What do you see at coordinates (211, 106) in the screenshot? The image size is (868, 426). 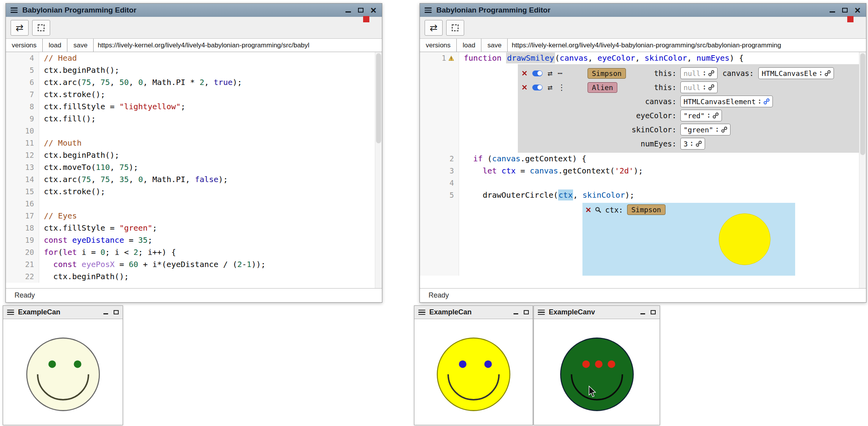 I see `code-text: ctx.fillStyle = "lightyellow";` at bounding box center [211, 106].